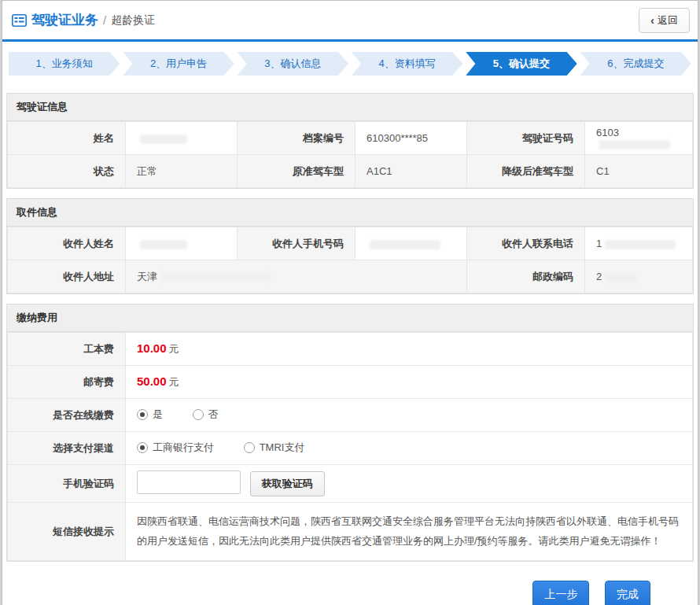 The width and height of the screenshot is (700, 605). I want to click on section-title-fees: 缴纳费用, so click(350, 318).